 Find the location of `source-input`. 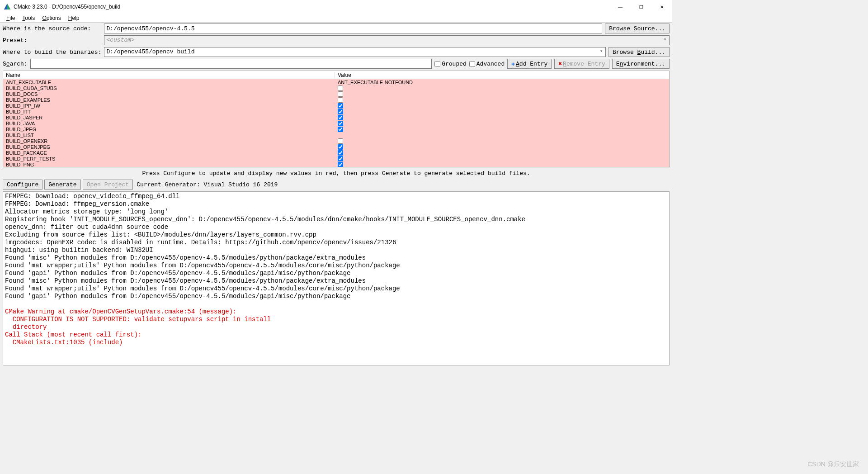

source-input is located at coordinates (353, 28).